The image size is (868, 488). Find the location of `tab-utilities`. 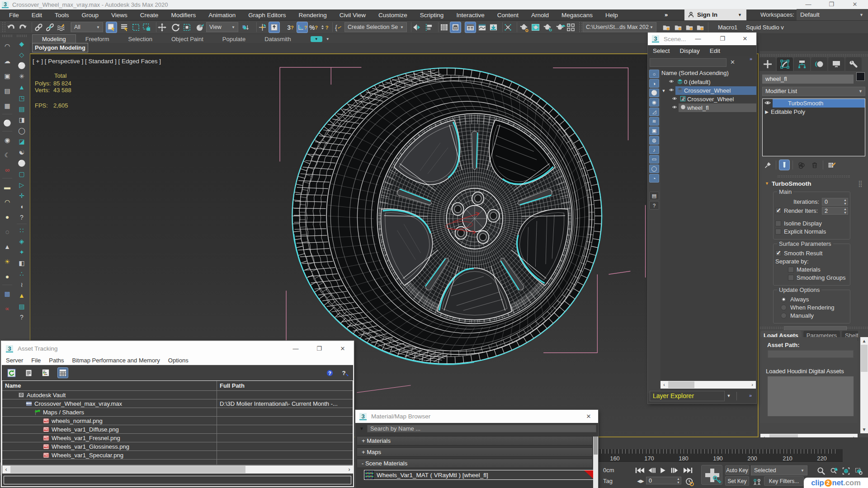

tab-utilities is located at coordinates (854, 64).